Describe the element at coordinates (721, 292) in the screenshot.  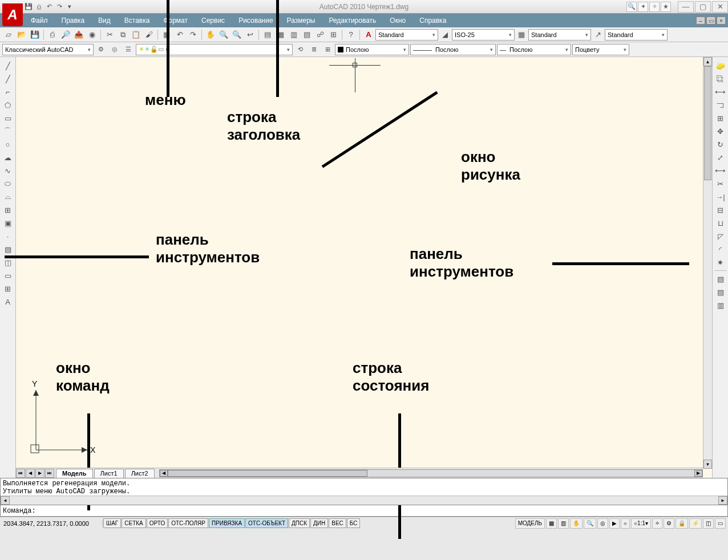
I see `draworder2-icon: ▨` at that location.